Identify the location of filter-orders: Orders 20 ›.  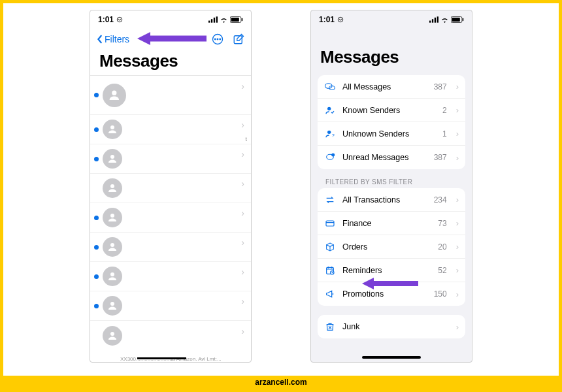
(391, 247).